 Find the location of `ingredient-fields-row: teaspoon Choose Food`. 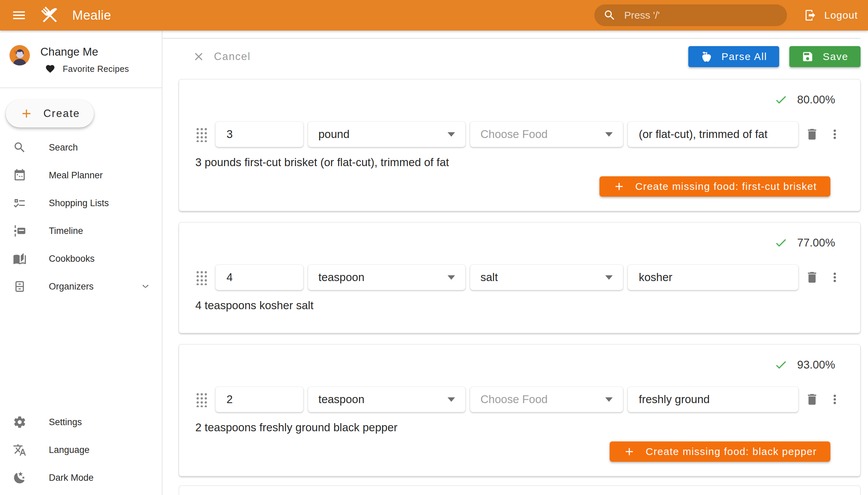

ingredient-fields-row: teaspoon Choose Food is located at coordinates (520, 399).